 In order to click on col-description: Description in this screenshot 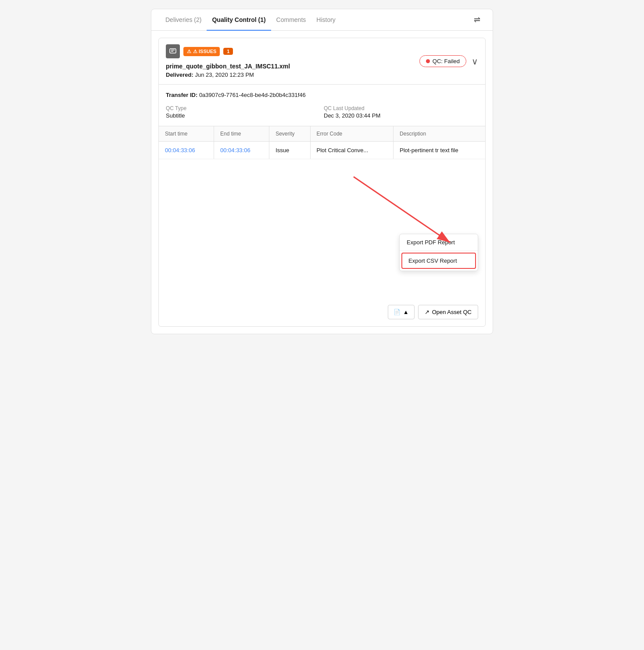, I will do `click(440, 134)`.